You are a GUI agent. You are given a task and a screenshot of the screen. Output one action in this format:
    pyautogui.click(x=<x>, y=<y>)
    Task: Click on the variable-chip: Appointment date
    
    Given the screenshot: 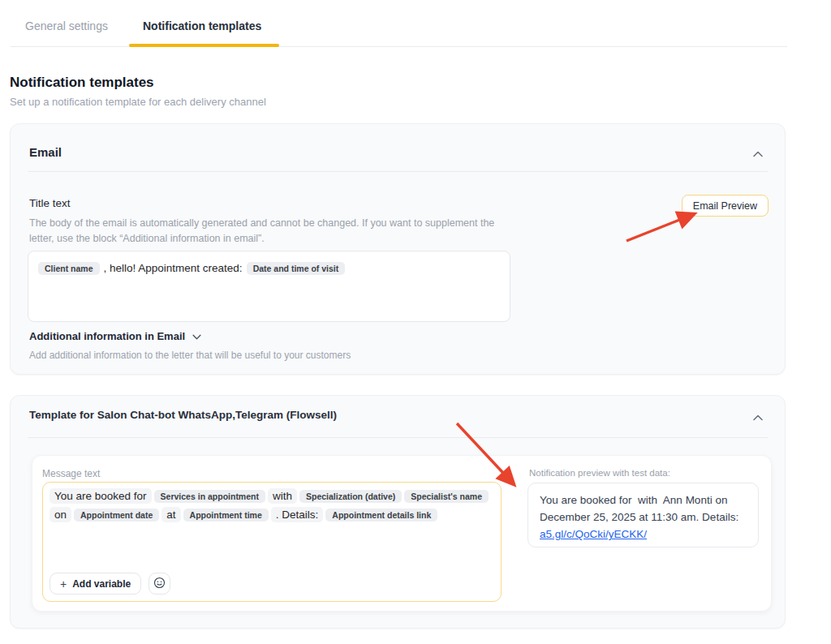 What is the action you would take?
    pyautogui.click(x=117, y=515)
    